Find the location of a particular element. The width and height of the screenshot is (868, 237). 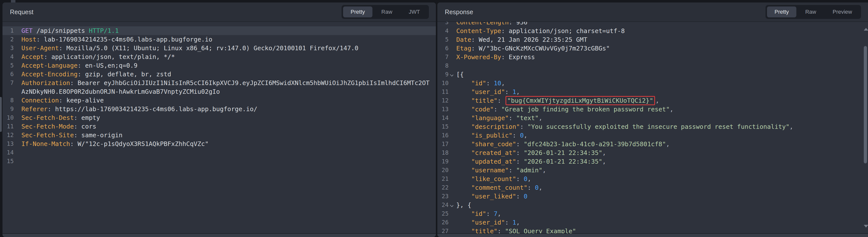

code-line-2: 2Host: lab-1769034214235-c4ms06.labs-app… is located at coordinates (219, 39).